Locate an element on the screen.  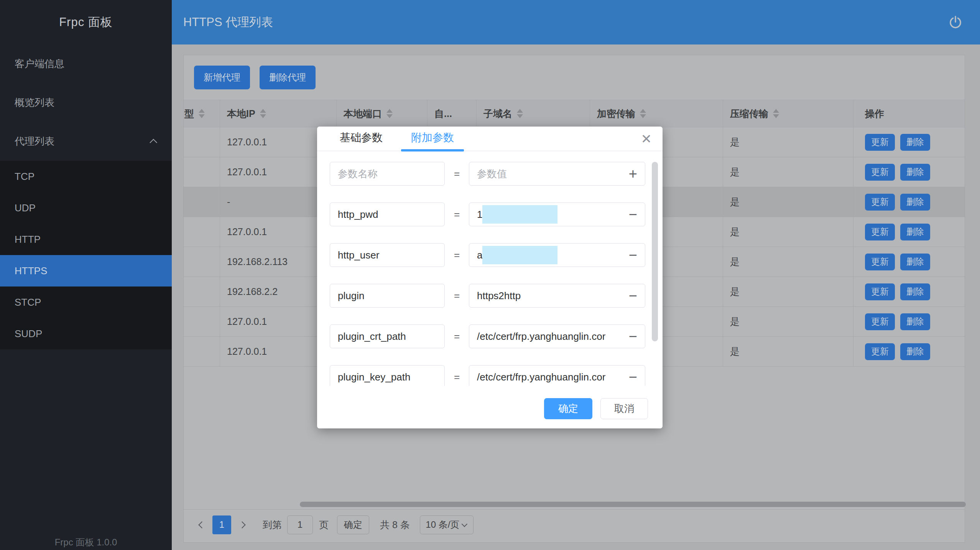
table-header-row: 型 本地IP 本地端口 自... 子域名 is located at coordinates (574, 114).